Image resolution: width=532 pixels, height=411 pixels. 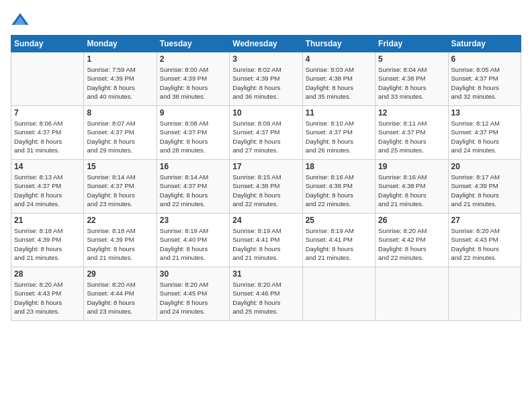 What do you see at coordinates (411, 113) in the screenshot?
I see `day-number: 12` at bounding box center [411, 113].